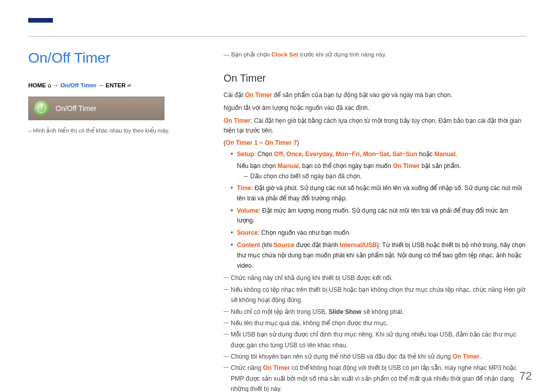  Describe the element at coordinates (280, 312) in the screenshot. I see `text: Nếu chỉ có một tệp ảnh trong USB,` at that location.